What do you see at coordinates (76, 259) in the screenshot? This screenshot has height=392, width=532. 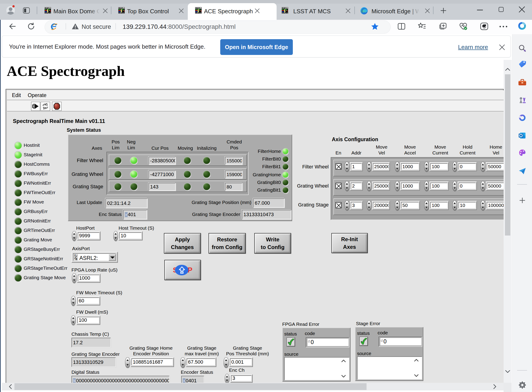 I see `svg-text: 0` at bounding box center [76, 259].